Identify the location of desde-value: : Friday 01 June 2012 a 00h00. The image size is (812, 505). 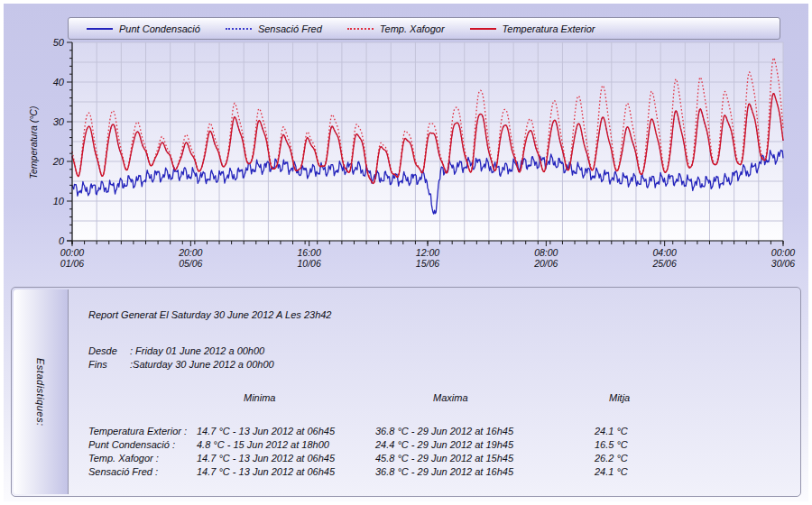
(197, 351).